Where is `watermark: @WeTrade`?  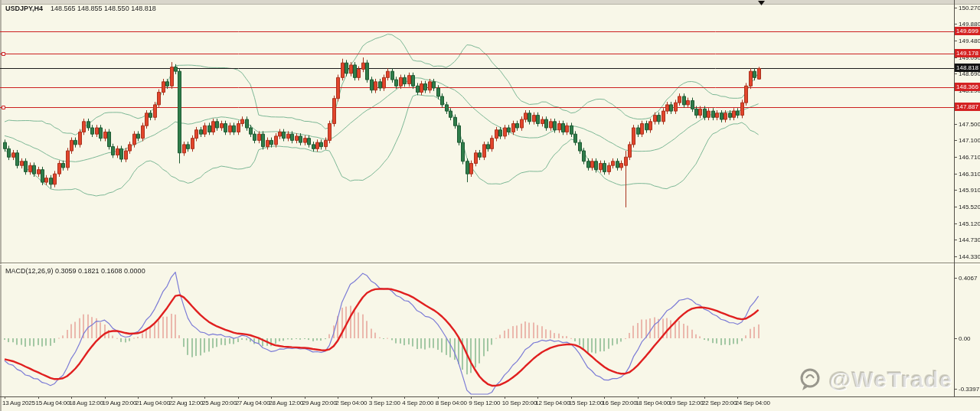 watermark: @WeTrade is located at coordinates (875, 380).